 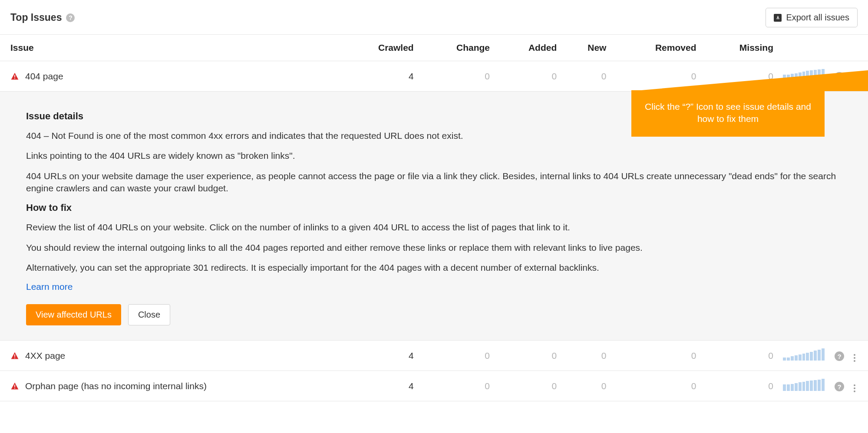 I want to click on fix-p: Review the list of 404 URLs on your webs…, so click(x=434, y=227).